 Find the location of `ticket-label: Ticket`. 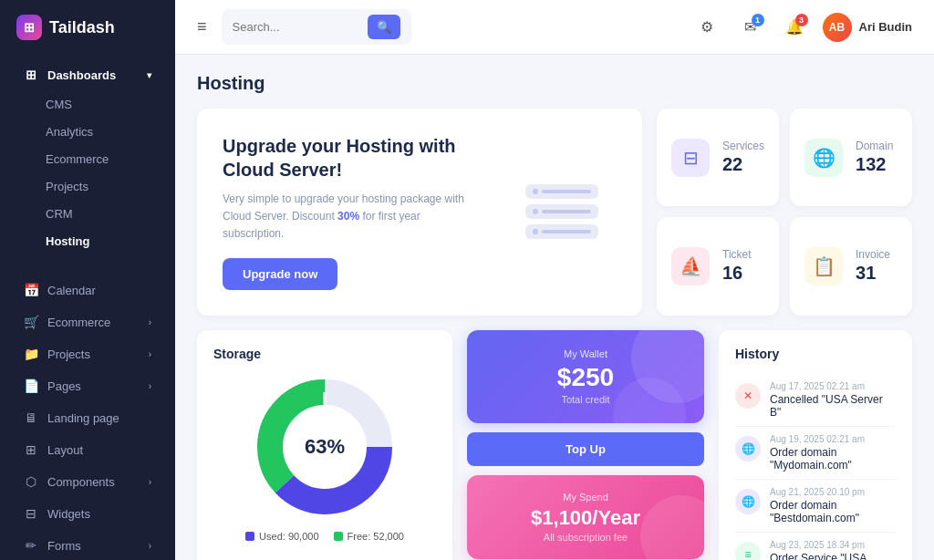

ticket-label: Ticket is located at coordinates (737, 254).